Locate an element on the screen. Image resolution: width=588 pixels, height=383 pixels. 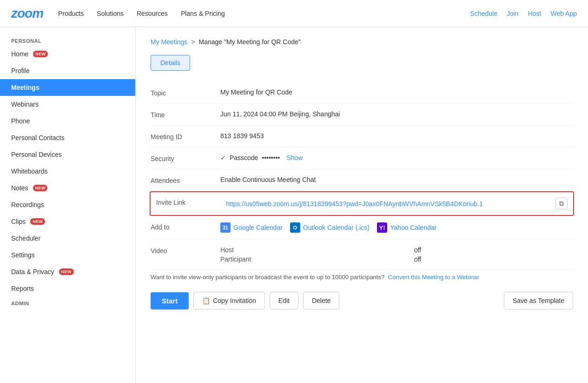
breadcrumb: My Meetings > Manage "My Meeting for QR … is located at coordinates (362, 42).